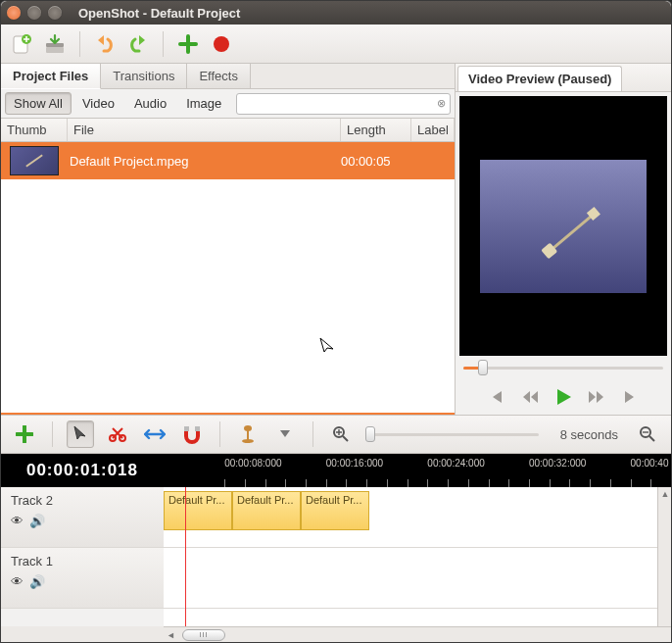  I want to click on window-maximize-button, so click(55, 13).